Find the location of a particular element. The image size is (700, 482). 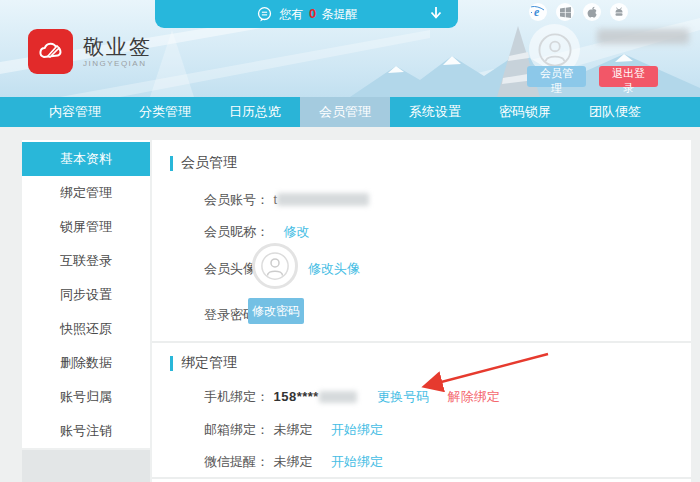

sidebar-shadow is located at coordinates (86, 466).